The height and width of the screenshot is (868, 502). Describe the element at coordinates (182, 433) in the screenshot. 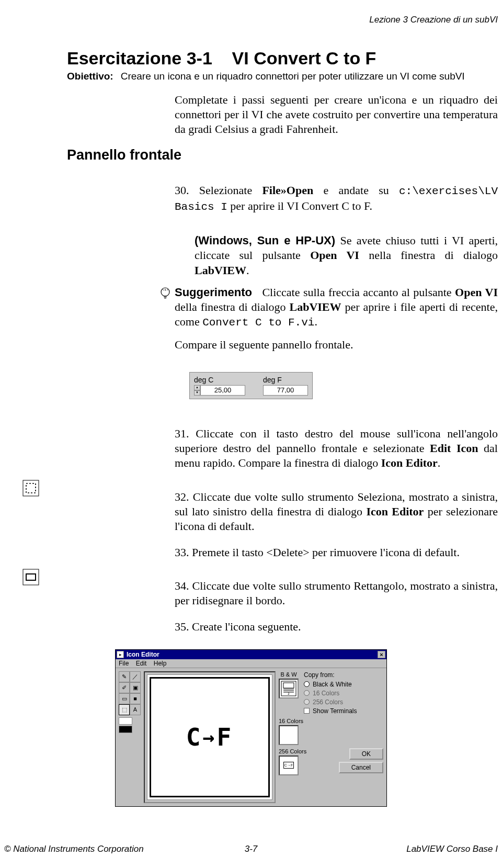

I see `step-31-num: 31.` at that location.